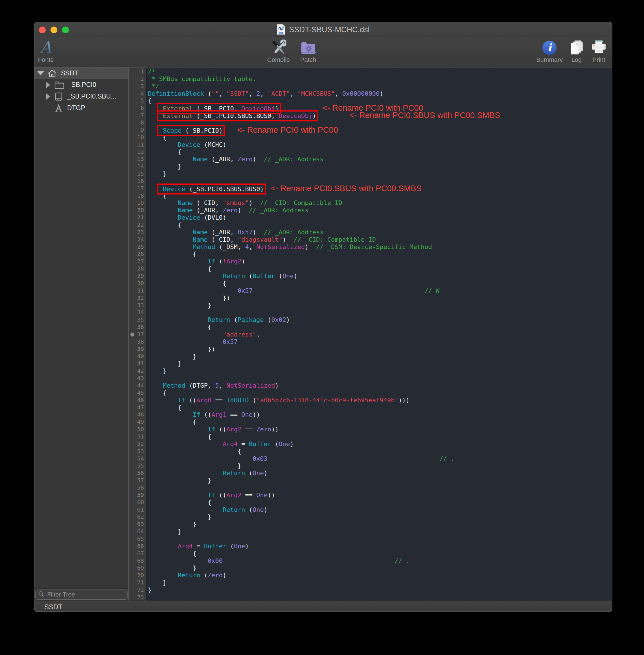 The width and height of the screenshot is (644, 655). What do you see at coordinates (380, 87) in the screenshot?
I see `code-line-3: */` at bounding box center [380, 87].